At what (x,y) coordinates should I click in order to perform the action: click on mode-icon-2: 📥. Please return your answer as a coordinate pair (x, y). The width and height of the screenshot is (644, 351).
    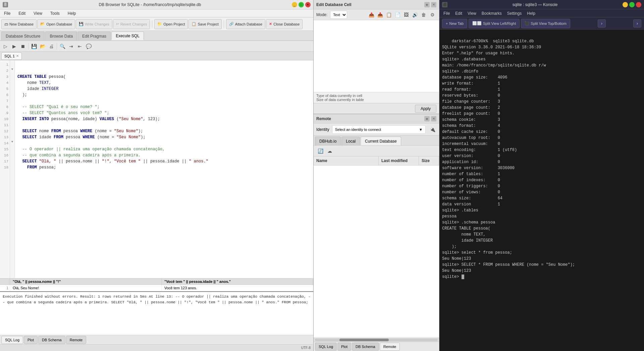
    Looking at the image, I should click on (380, 15).